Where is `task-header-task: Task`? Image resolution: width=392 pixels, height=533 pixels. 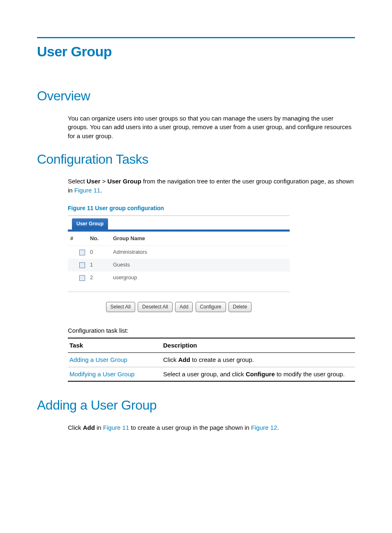
task-header-task: Task is located at coordinates (115, 345).